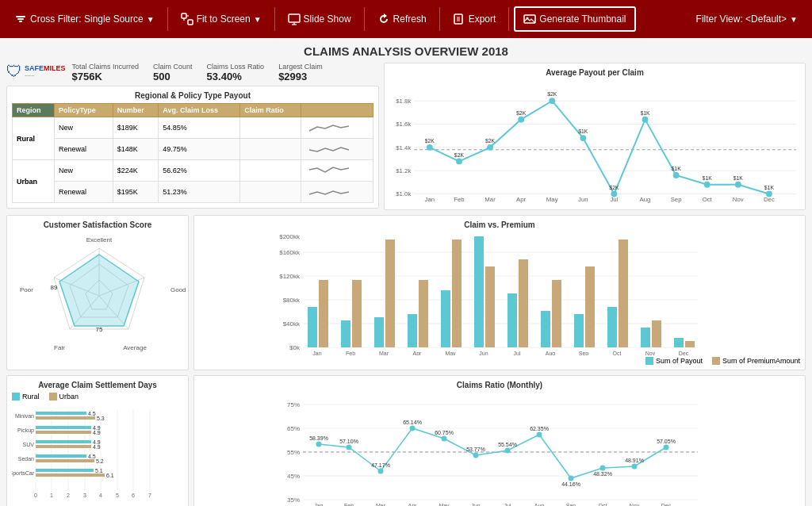 This screenshot has height=506, width=812. Describe the element at coordinates (135, 128) in the screenshot. I see `number-val: $189K` at that location.